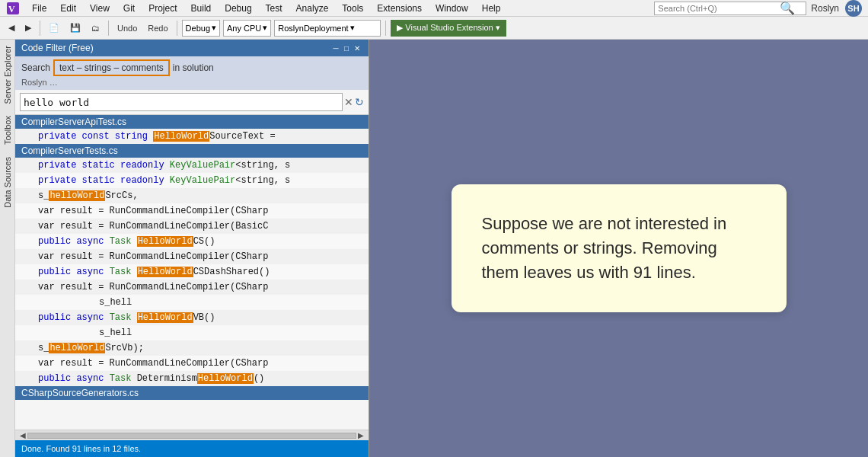 The image size is (868, 457). I want to click on search-input-area: ✕ ↻, so click(192, 102).